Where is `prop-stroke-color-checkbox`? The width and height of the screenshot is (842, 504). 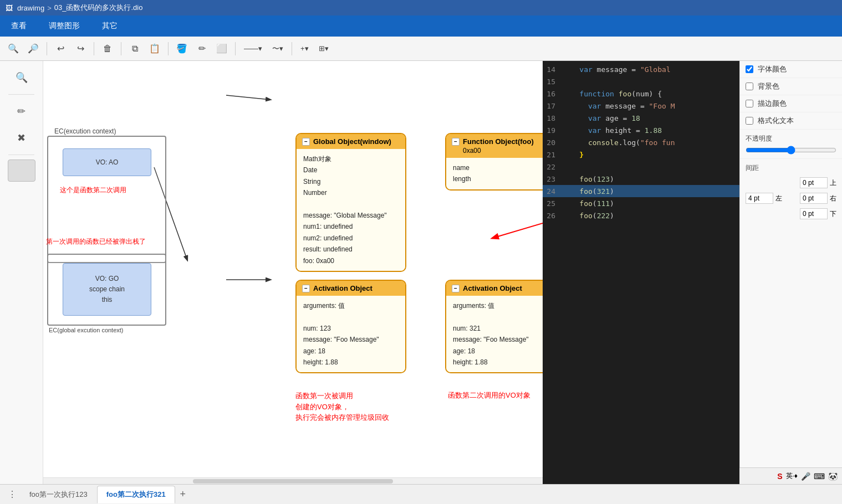
prop-stroke-color-checkbox is located at coordinates (749, 104).